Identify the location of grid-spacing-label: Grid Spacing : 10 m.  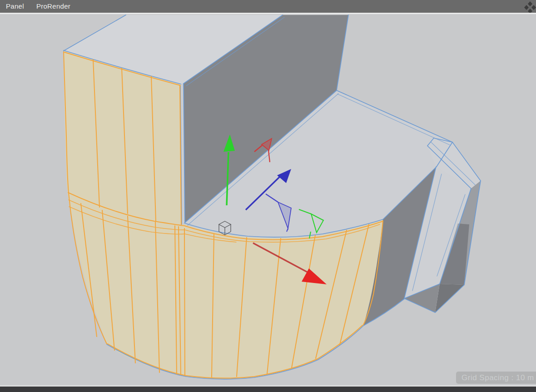
(498, 378).